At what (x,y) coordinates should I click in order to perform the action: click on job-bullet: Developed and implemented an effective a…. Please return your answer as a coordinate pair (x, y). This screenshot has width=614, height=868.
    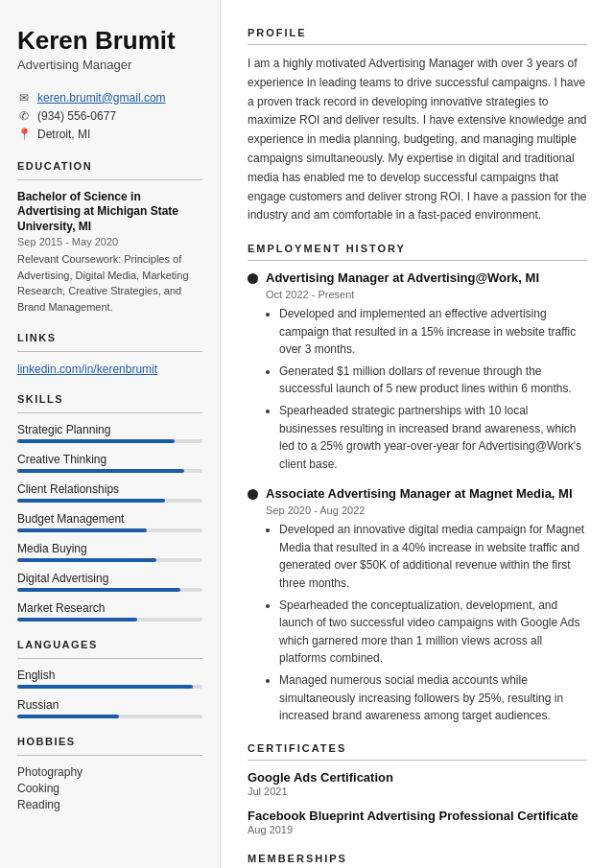
    Looking at the image, I should click on (434, 332).